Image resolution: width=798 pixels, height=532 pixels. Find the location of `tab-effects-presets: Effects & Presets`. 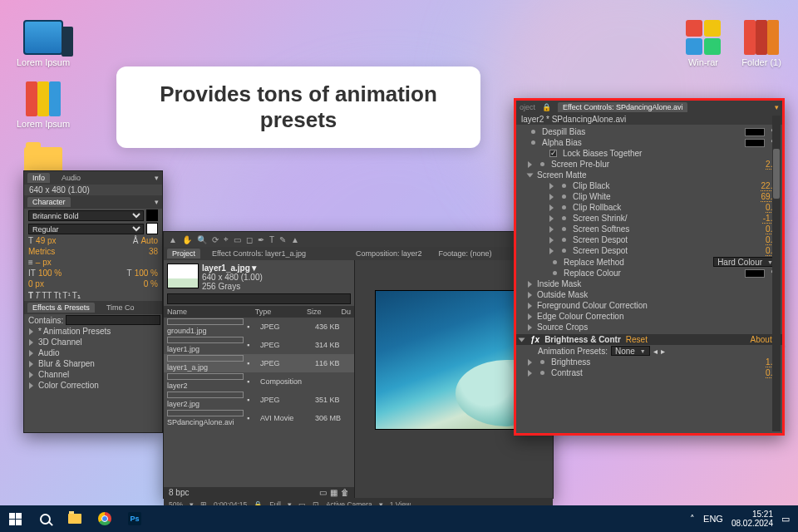

tab-effects-presets: Effects & Presets is located at coordinates (62, 308).